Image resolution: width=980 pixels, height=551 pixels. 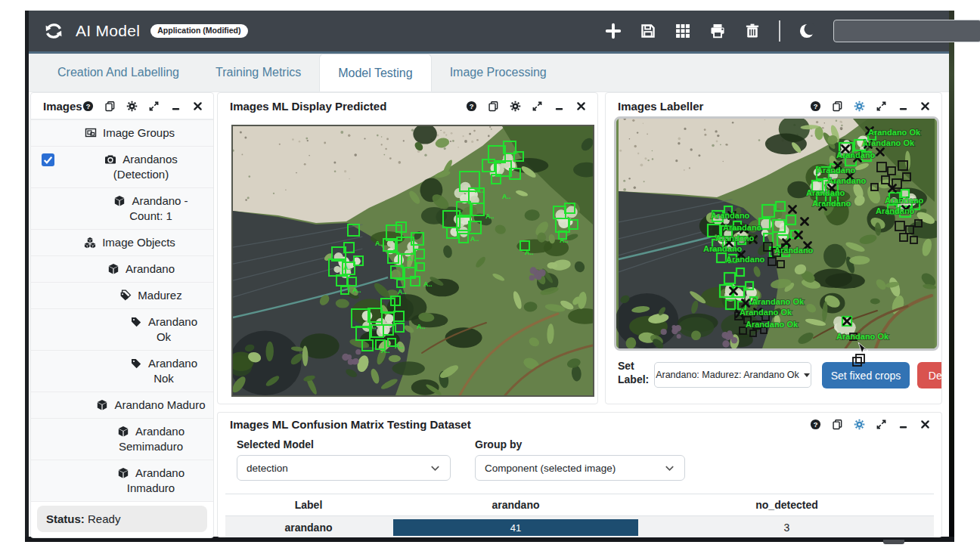 What do you see at coordinates (498, 73) in the screenshot?
I see `tab-image-processing: Image Processing` at bounding box center [498, 73].